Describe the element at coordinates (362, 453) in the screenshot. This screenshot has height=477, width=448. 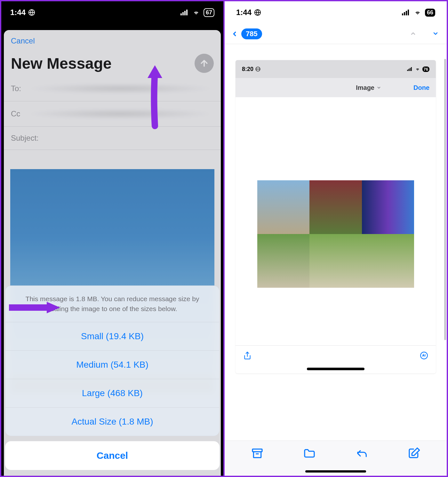
I see `reply-icon` at that location.